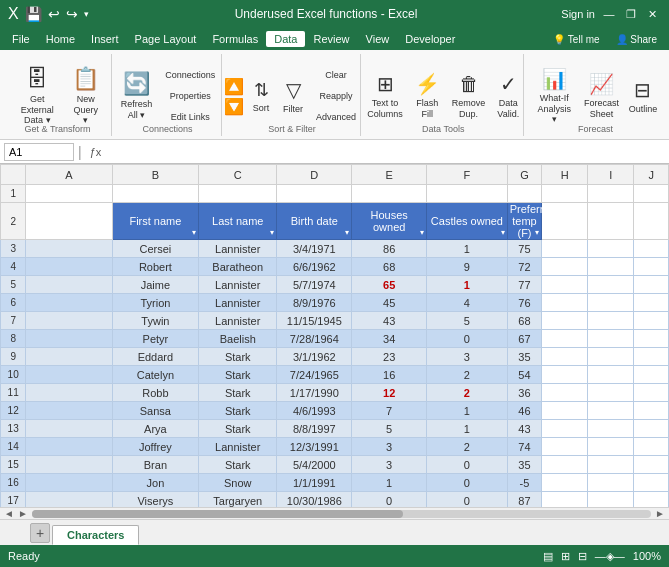  Describe the element at coordinates (524, 303) in the screenshot. I see `cell-g6: 76` at that location.